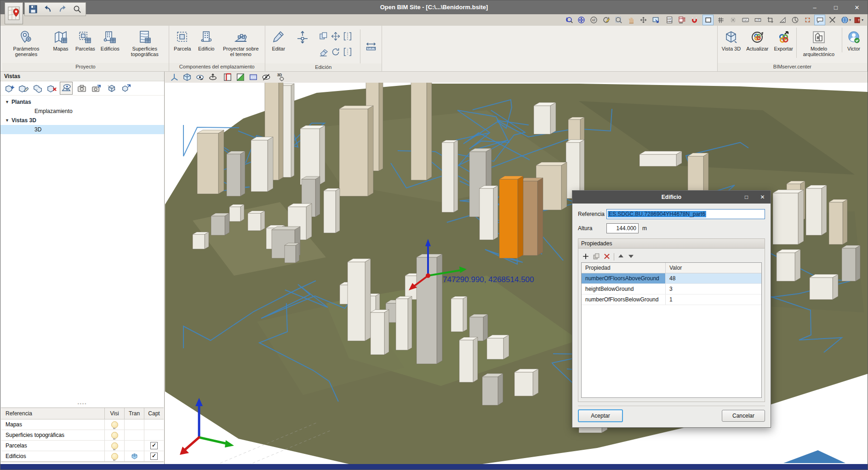 The image size is (868, 470). I want to click on layer-row-mapas: Mapas, so click(82, 425).